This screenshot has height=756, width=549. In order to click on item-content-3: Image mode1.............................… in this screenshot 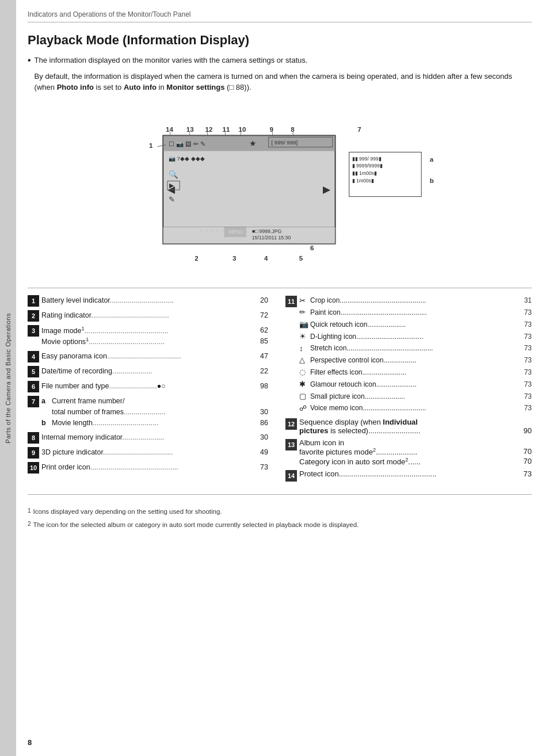, I will do `click(155, 337)`.